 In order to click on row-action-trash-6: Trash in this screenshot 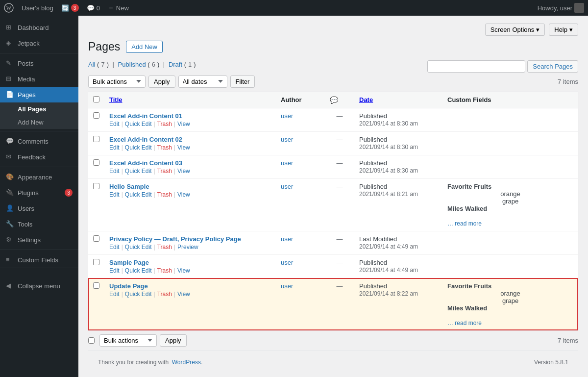, I will do `click(165, 271)`.